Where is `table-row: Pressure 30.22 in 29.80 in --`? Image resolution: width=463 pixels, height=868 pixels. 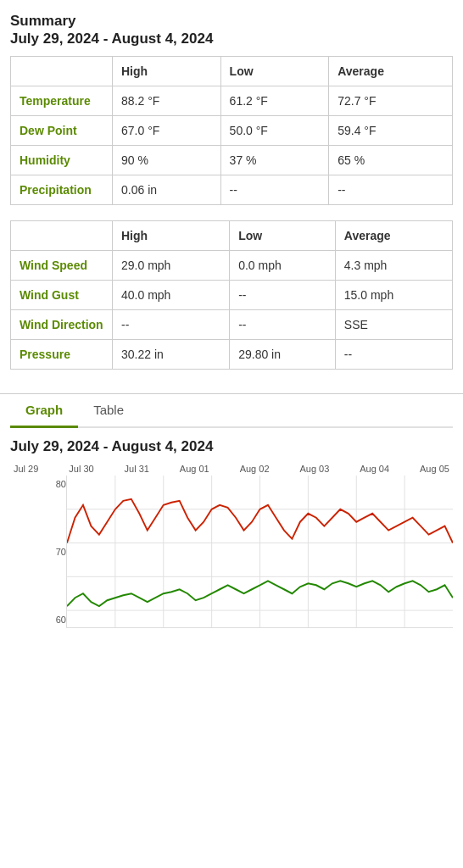 table-row: Pressure 30.22 in 29.80 in -- is located at coordinates (232, 354).